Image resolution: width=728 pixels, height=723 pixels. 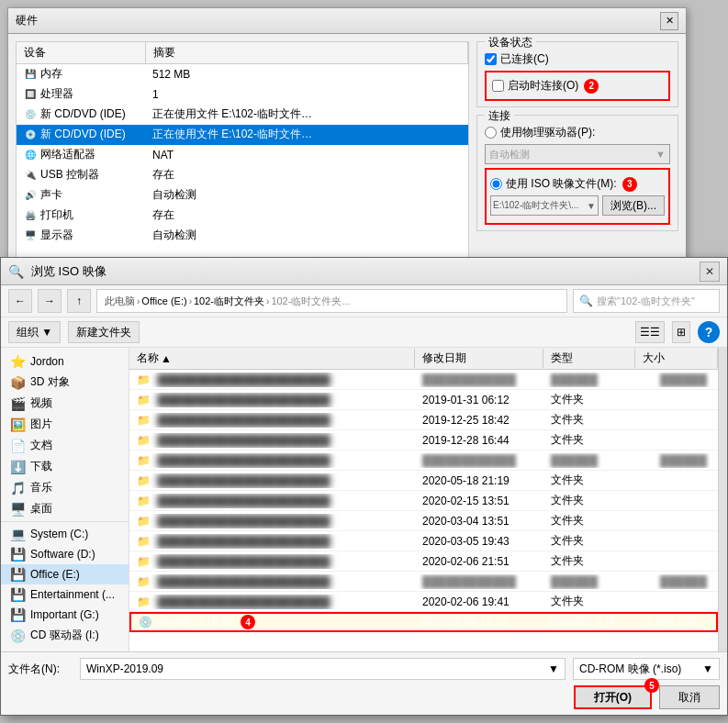 What do you see at coordinates (633, 206) in the screenshot?
I see `hw-browse-button: 浏览(B)...` at bounding box center [633, 206].